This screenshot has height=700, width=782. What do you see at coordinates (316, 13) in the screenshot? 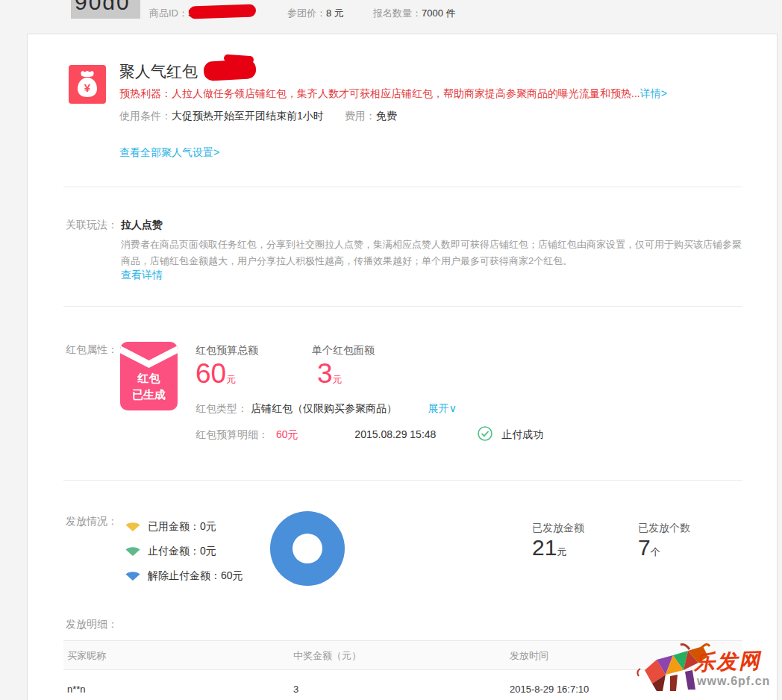
I see `group-price-field: 参团价：8 元` at bounding box center [316, 13].